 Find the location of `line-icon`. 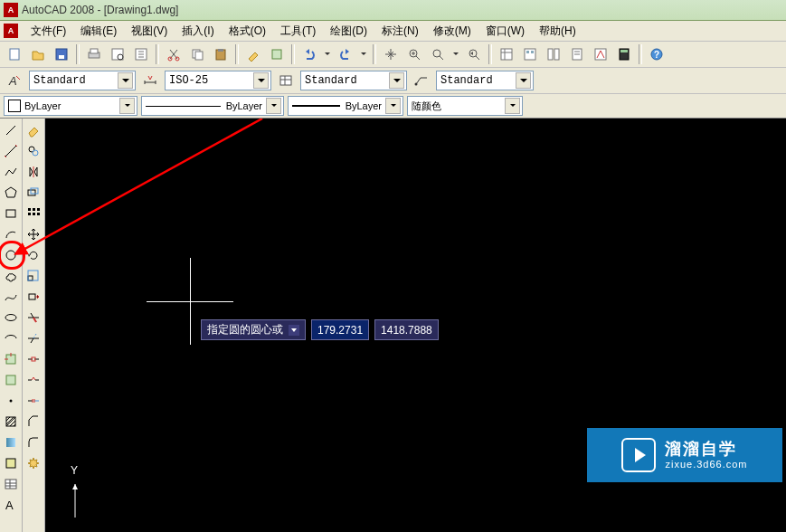

line-icon is located at coordinates (11, 130).